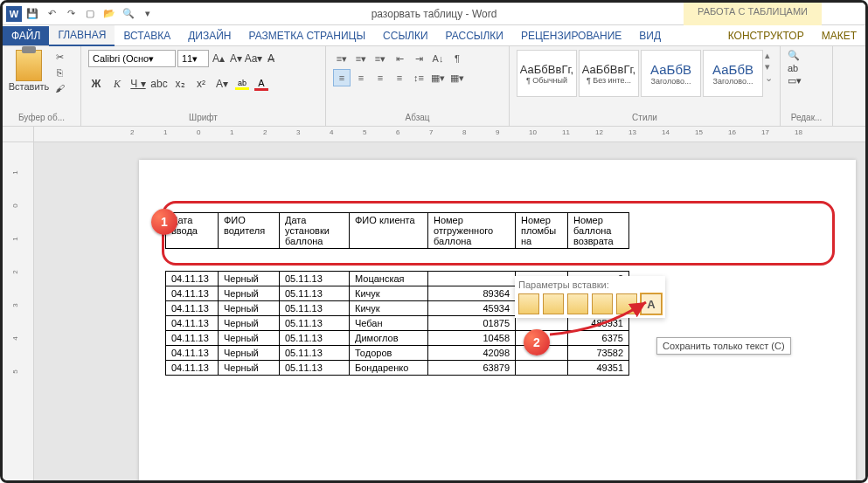 This screenshot has height=483, width=868. What do you see at coordinates (315, 231) in the screenshot?
I see `table-header-cell: Дата установки баллона` at bounding box center [315, 231].